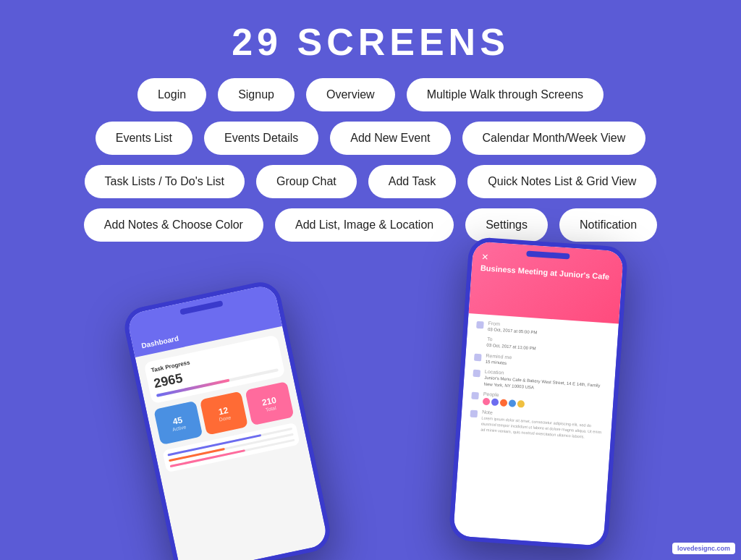  I want to click on detail-note-content: Note Lorem ipsum dolor sit amet, consect…, so click(542, 425).